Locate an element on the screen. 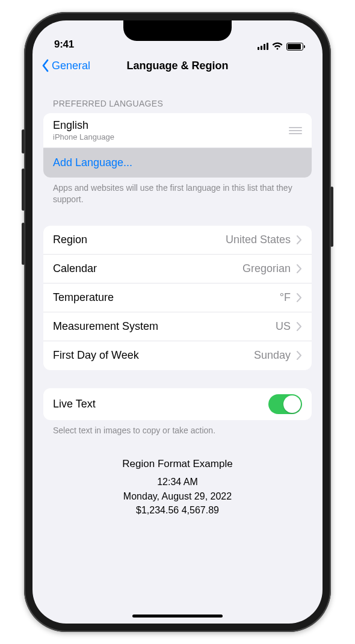 The height and width of the screenshot is (644, 355). chevron-left-icon is located at coordinates (45, 66).